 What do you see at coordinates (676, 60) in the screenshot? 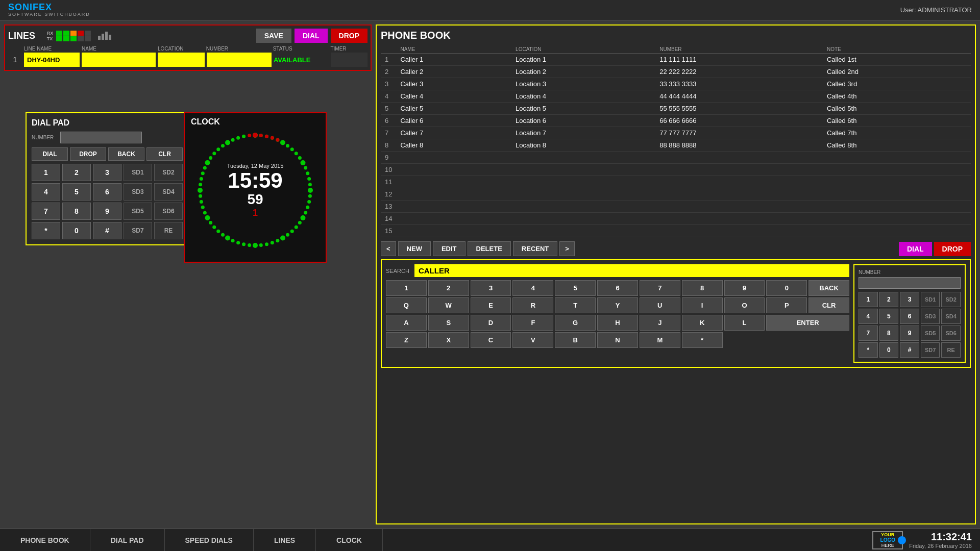
I see `pb-row-1: 1 Caller 1 Location 1 11 111 1111 Called…` at bounding box center [676, 60].